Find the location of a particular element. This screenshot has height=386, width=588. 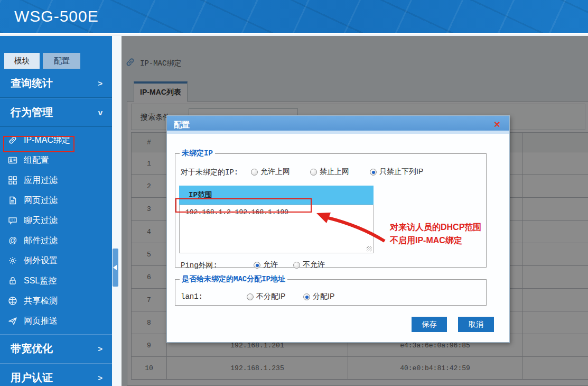

webpage-icon is located at coordinates (13, 200).